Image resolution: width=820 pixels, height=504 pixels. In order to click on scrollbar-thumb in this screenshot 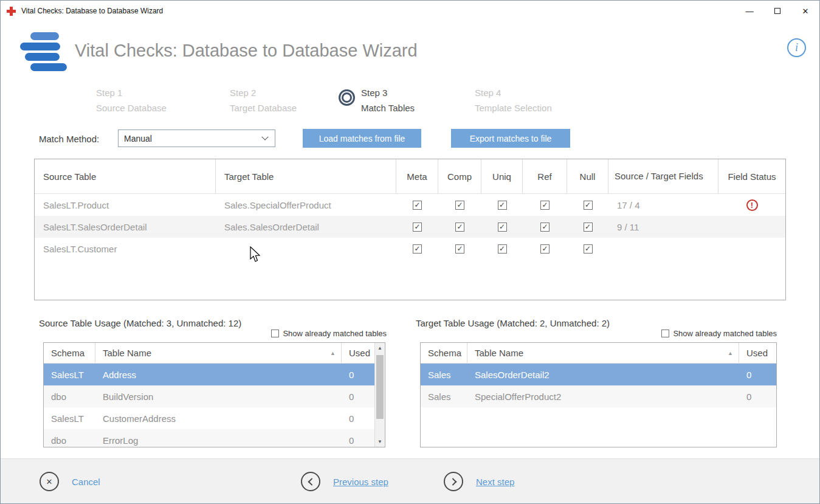, I will do `click(380, 387)`.